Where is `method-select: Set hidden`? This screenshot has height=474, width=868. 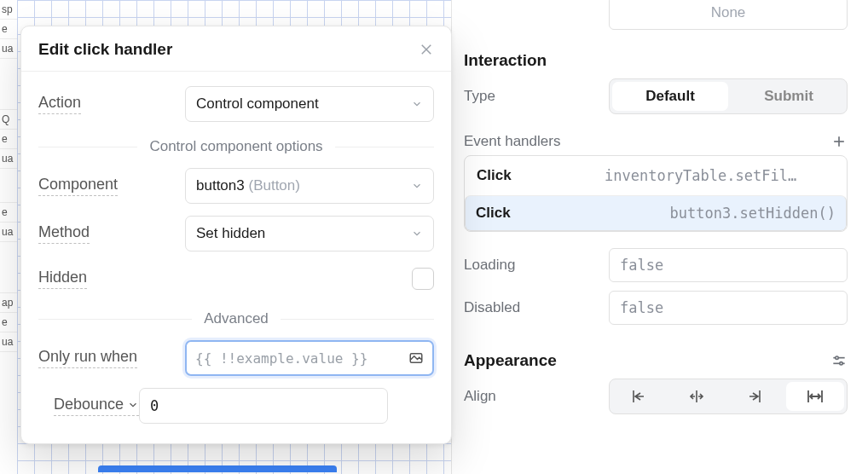
method-select: Set hidden is located at coordinates (310, 234).